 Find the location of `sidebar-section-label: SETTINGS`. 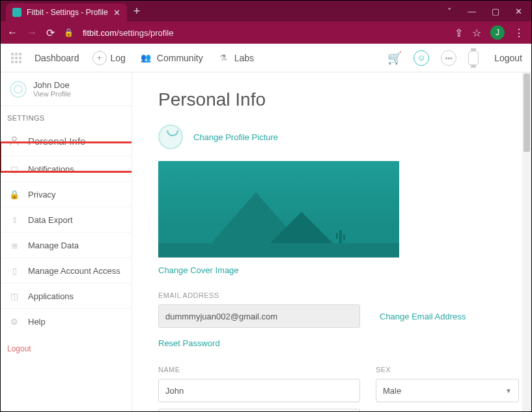

sidebar-section-label: SETTINGS is located at coordinates (66, 116).